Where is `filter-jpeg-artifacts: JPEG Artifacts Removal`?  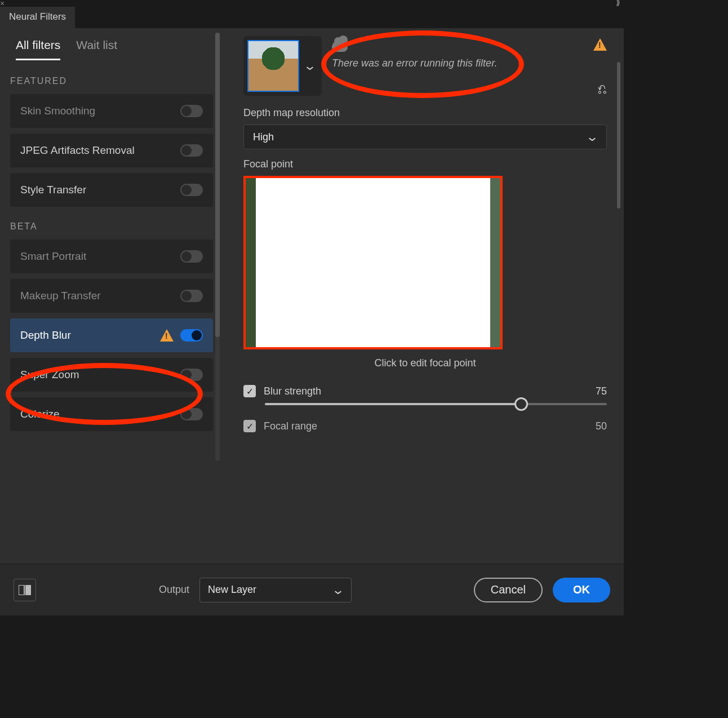
filter-jpeg-artifacts: JPEG Artifacts Removal is located at coordinates (112, 150).